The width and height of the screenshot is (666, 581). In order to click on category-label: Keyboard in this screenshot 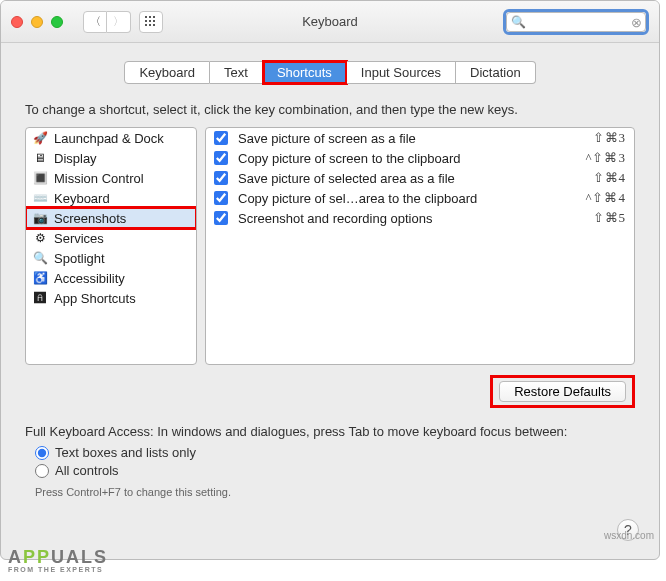, I will do `click(82, 198)`.